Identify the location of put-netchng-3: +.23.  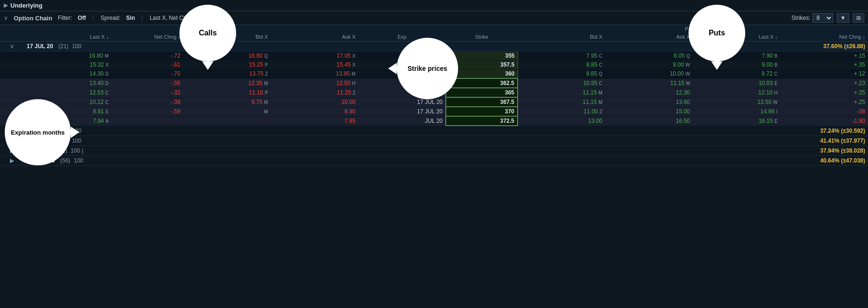
(824, 83).